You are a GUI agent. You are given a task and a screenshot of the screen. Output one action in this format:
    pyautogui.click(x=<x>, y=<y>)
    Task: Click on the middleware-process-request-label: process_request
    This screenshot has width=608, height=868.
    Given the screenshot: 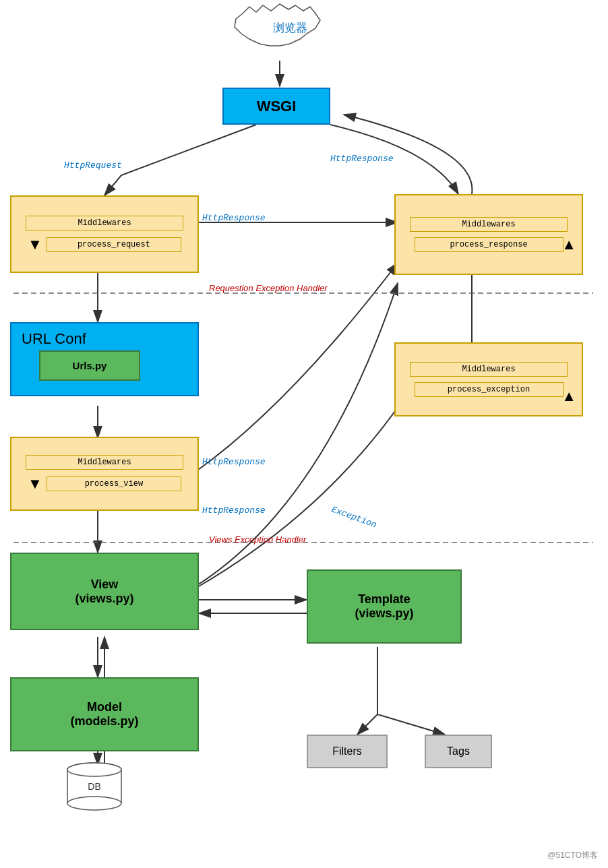 What is the action you would take?
    pyautogui.click(x=114, y=245)
    